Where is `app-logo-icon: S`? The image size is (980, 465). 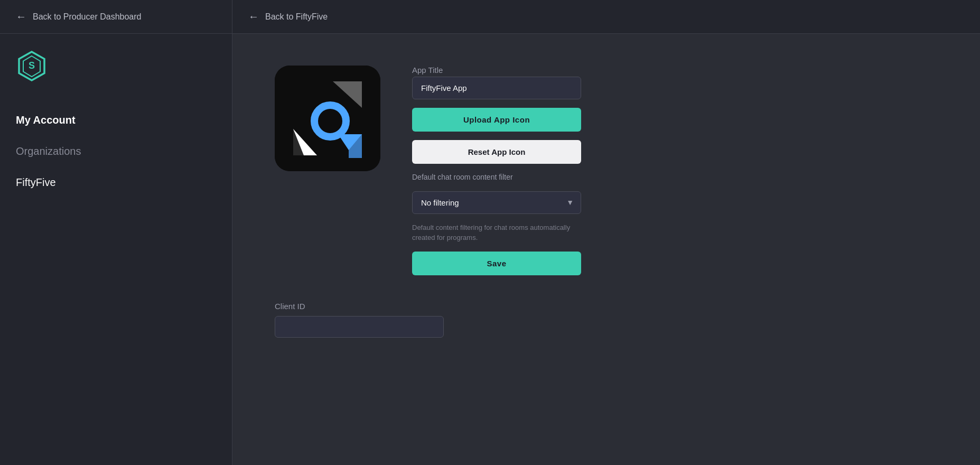 app-logo-icon: S is located at coordinates (32, 66).